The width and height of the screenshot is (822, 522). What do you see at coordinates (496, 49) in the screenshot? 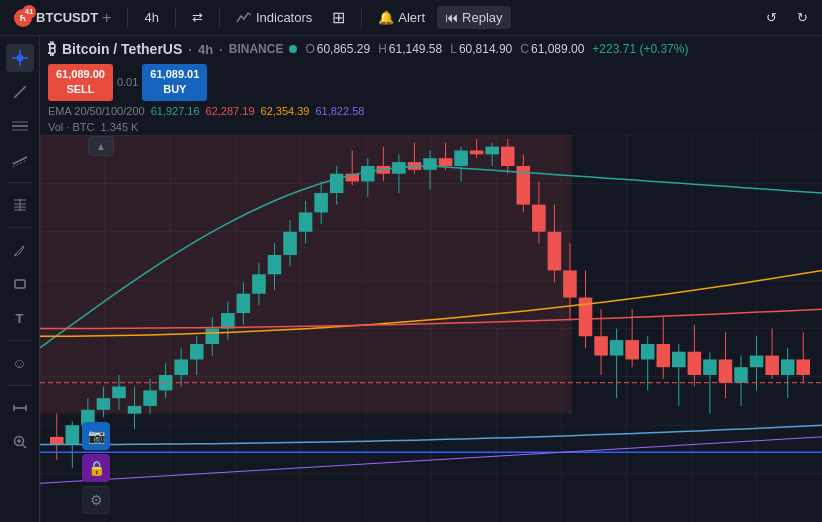
I see `ohlc-data: O 60,865.29 H 61,149.58 L 60,814.90 C 61…` at bounding box center [496, 49].